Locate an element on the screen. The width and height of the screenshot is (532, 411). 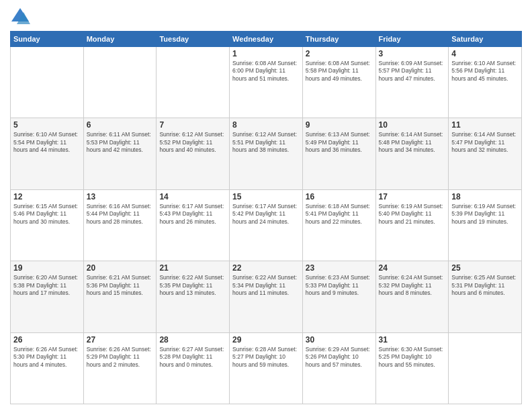
day-number: 25 is located at coordinates (485, 268).